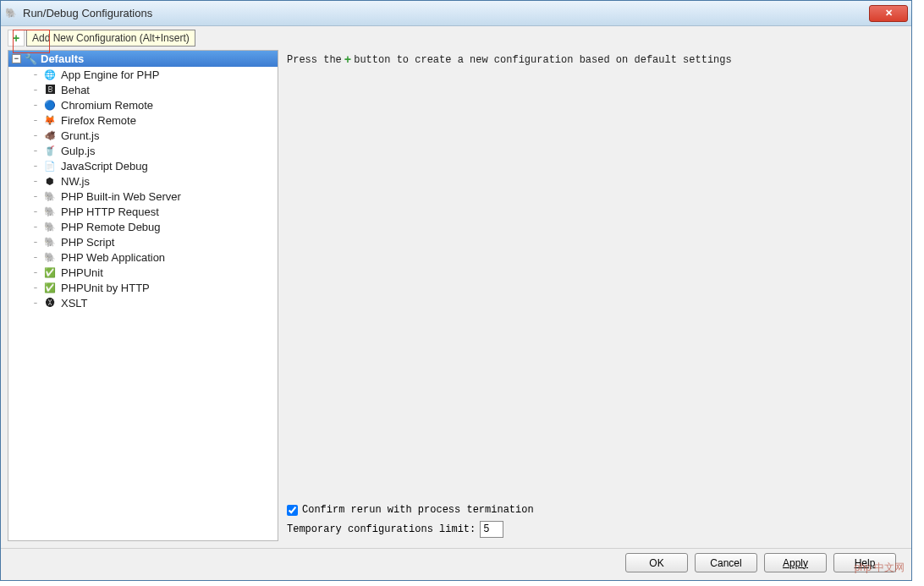  What do you see at coordinates (348, 60) in the screenshot?
I see `plus-icon: +` at bounding box center [348, 60].